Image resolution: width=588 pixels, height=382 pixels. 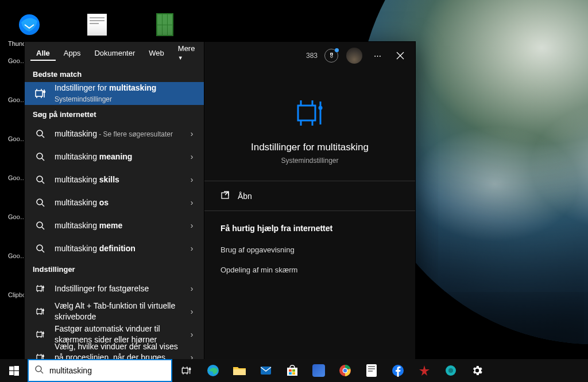 I want to click on settings-result-alttab: Vælg Alt + Tab-funktion til virtuelle sk…, so click(x=114, y=311).